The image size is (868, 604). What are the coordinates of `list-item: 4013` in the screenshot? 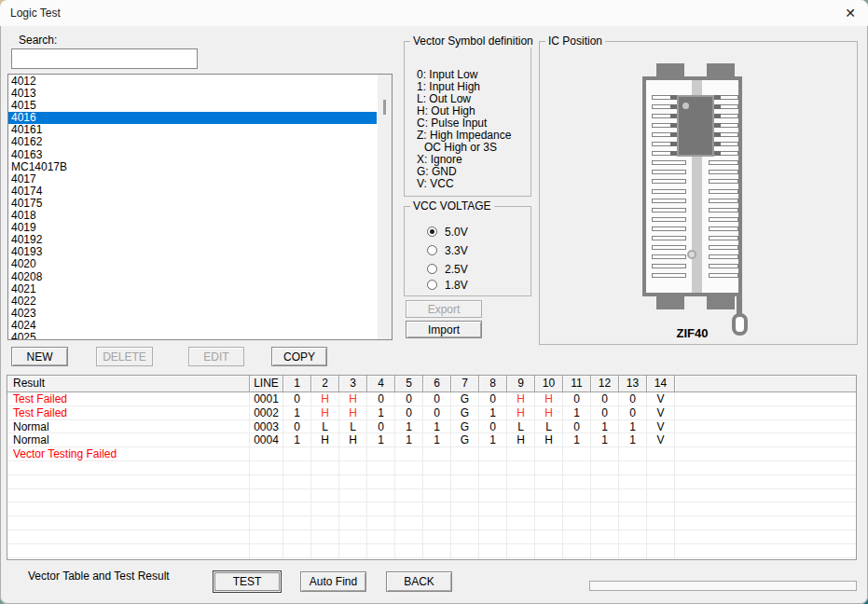 It's located at (192, 93).